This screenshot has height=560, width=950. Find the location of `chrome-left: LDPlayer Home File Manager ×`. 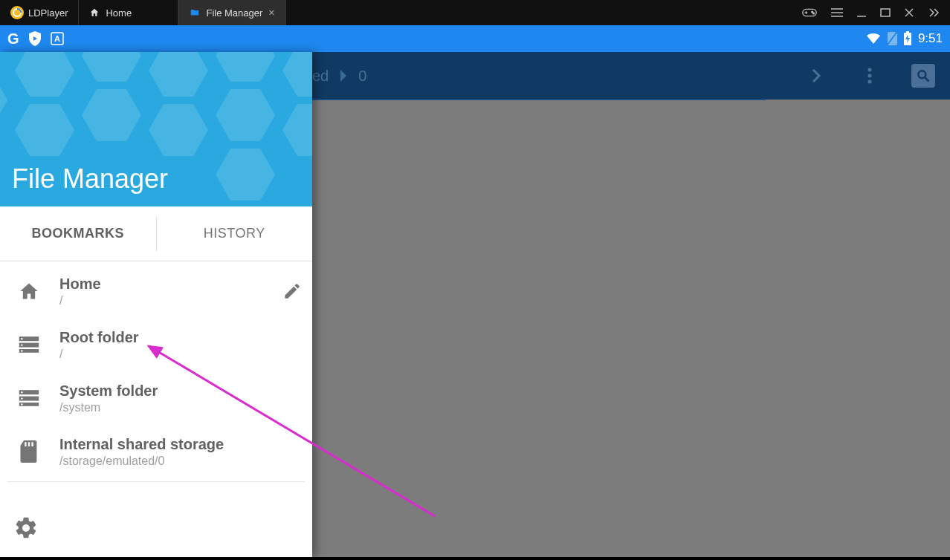

chrome-left: LDPlayer Home File Manager × is located at coordinates (143, 13).